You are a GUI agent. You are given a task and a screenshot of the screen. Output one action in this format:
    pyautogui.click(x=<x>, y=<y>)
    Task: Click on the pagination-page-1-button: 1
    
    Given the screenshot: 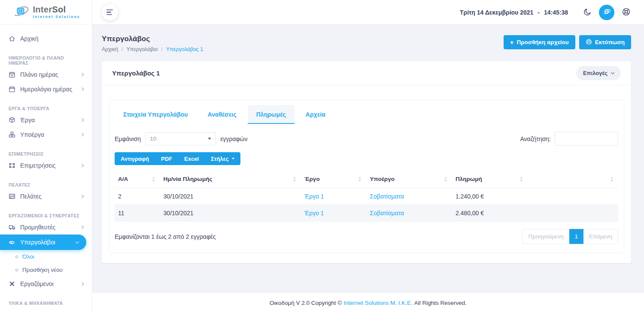 What is the action you would take?
    pyautogui.click(x=577, y=237)
    